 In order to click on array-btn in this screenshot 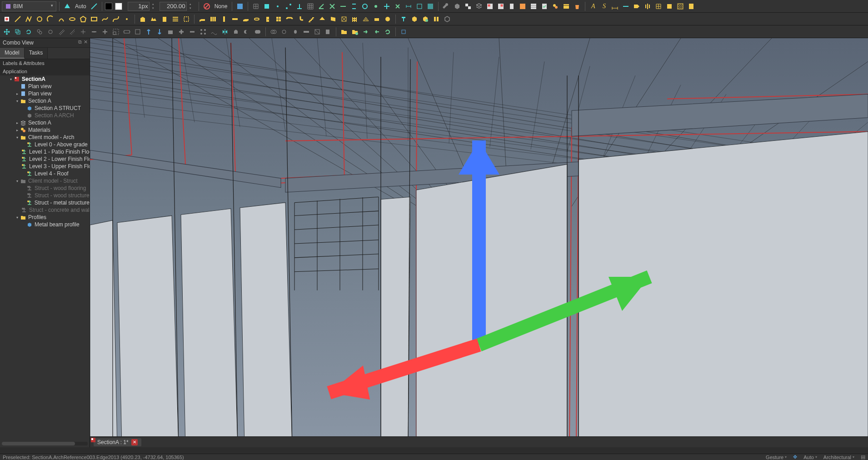, I will do `click(203, 32)`.